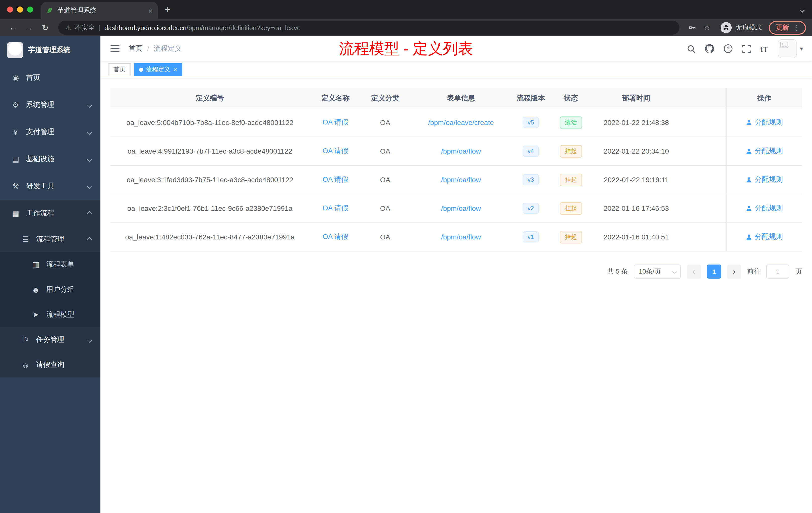 The width and height of the screenshot is (812, 513). I want to click on sidebar: 芋道管理系统 ◉ 首页 ⚙ 系统管理 ¥ 支付管理 ▤, so click(50, 274).